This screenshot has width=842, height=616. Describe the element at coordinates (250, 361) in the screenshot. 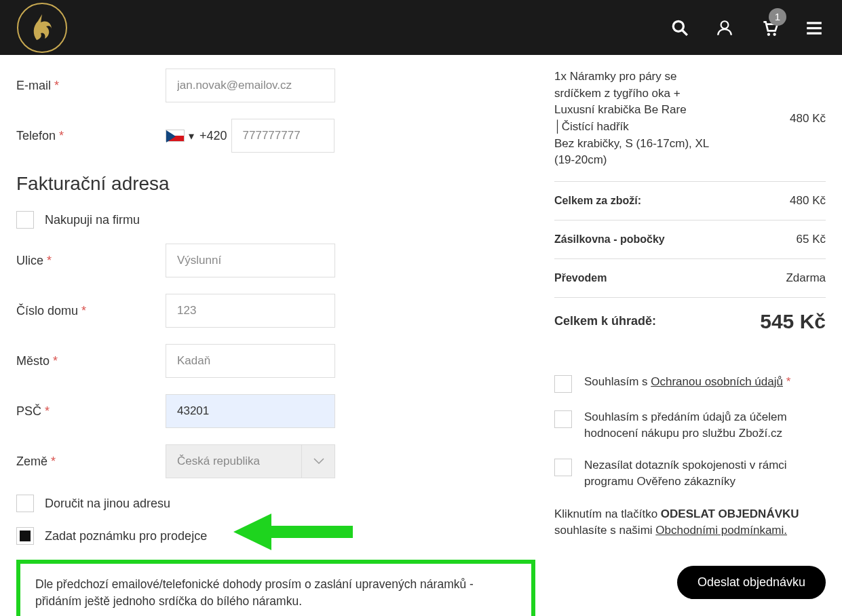

I see `city-input` at that location.